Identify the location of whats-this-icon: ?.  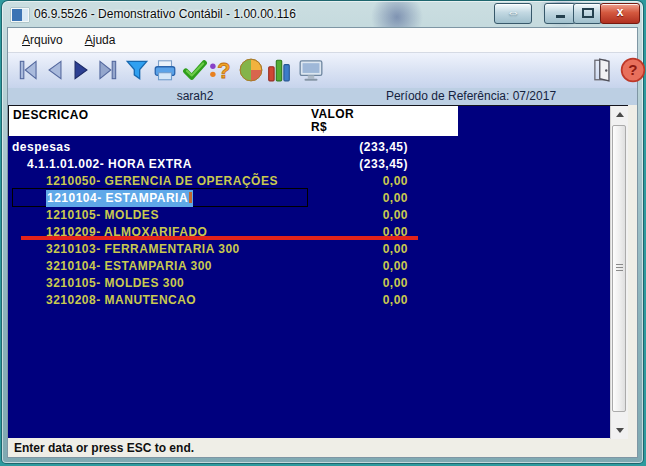
(221, 70).